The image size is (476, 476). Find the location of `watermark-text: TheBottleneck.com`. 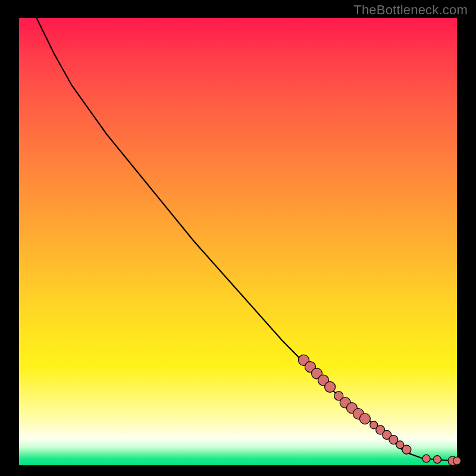

watermark-text: TheBottleneck.com is located at coordinates (411, 10).